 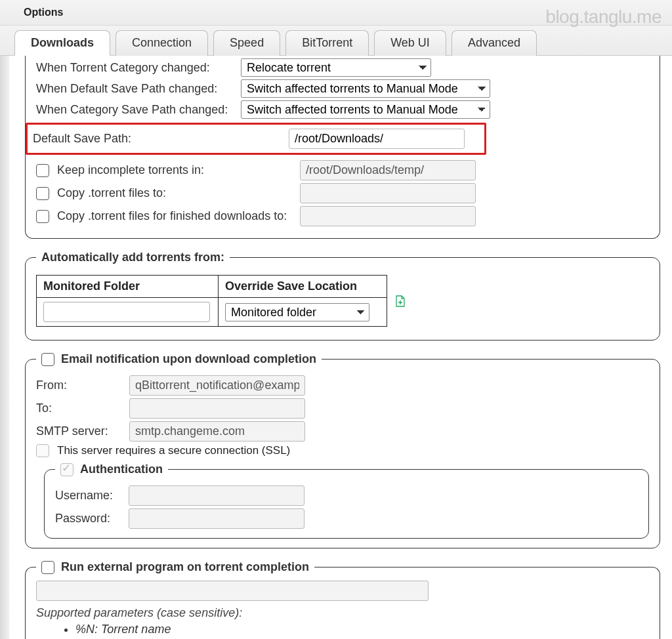 What do you see at coordinates (343, 613) in the screenshot?
I see `supported-params-note: Supported parameters (case sensitive):` at bounding box center [343, 613].